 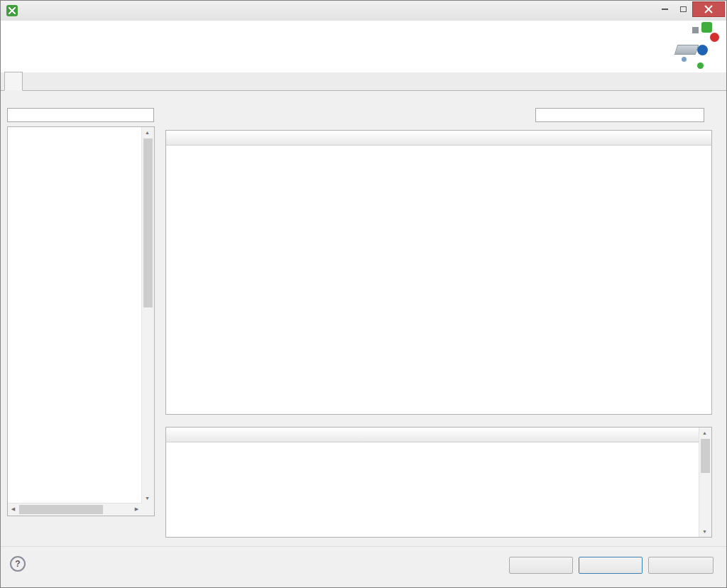 What do you see at coordinates (705, 482) in the screenshot?
I see `parameter-vertical-scrollbar: ▲ ▼` at bounding box center [705, 482].